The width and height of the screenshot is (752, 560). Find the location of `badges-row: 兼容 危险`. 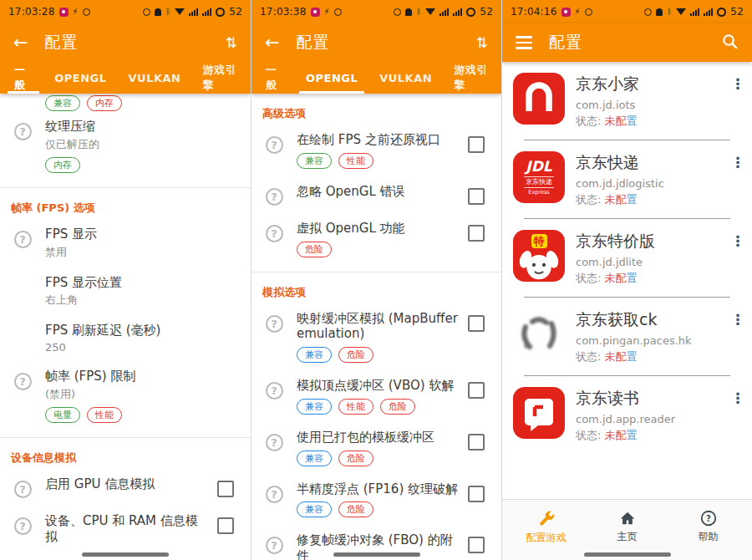

badges-row: 兼容 危险 is located at coordinates (378, 458).